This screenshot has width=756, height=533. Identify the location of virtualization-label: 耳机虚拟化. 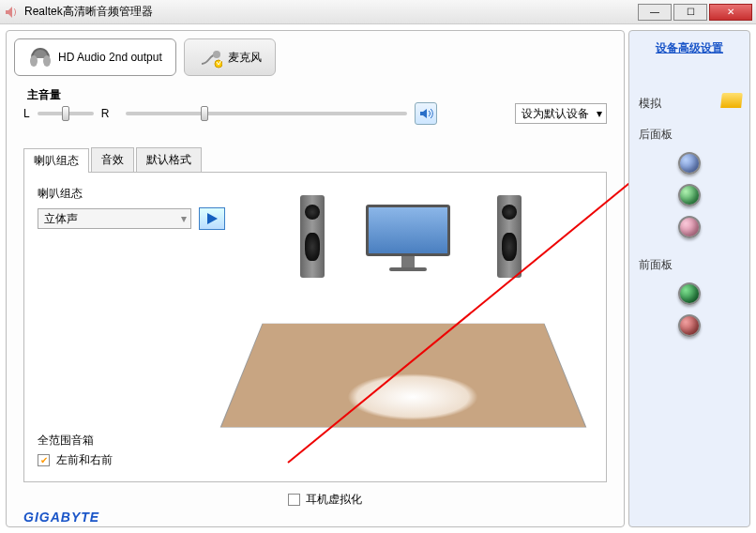
(334, 499).